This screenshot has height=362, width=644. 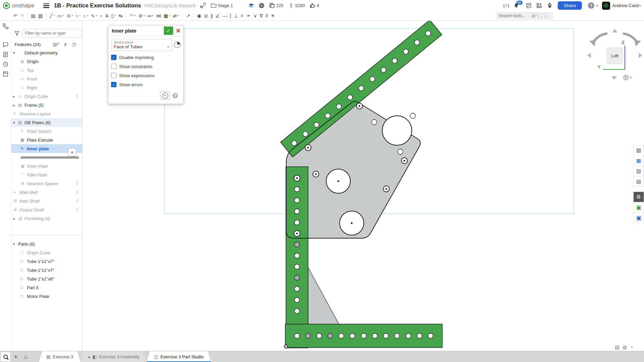 What do you see at coordinates (65, 44) in the screenshot?
I see `suppress-pause-icon: ‖` at bounding box center [65, 44].